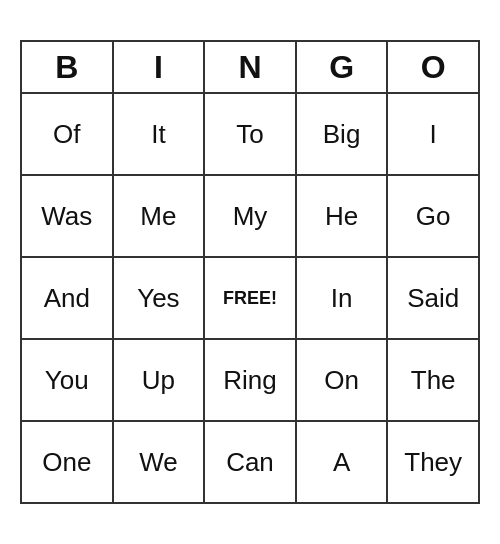 The image size is (500, 544). Describe the element at coordinates (434, 68) in the screenshot. I see `header-cell-o: O` at that location.